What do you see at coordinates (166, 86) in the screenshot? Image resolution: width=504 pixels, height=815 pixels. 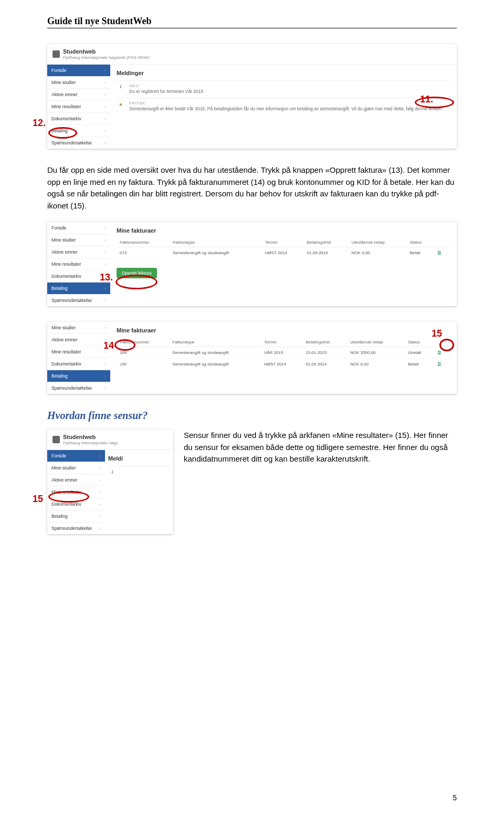 I see `info-label: INFO` at bounding box center [166, 86].